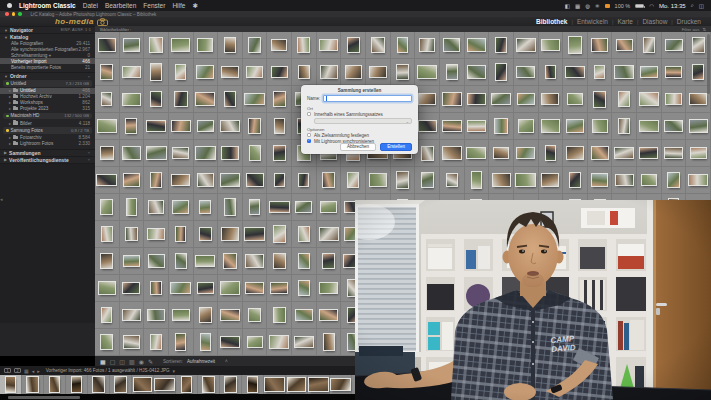  What do you see at coordinates (692, 6) in the screenshot?
I see `spotlight-icon: ⌕` at bounding box center [692, 6].